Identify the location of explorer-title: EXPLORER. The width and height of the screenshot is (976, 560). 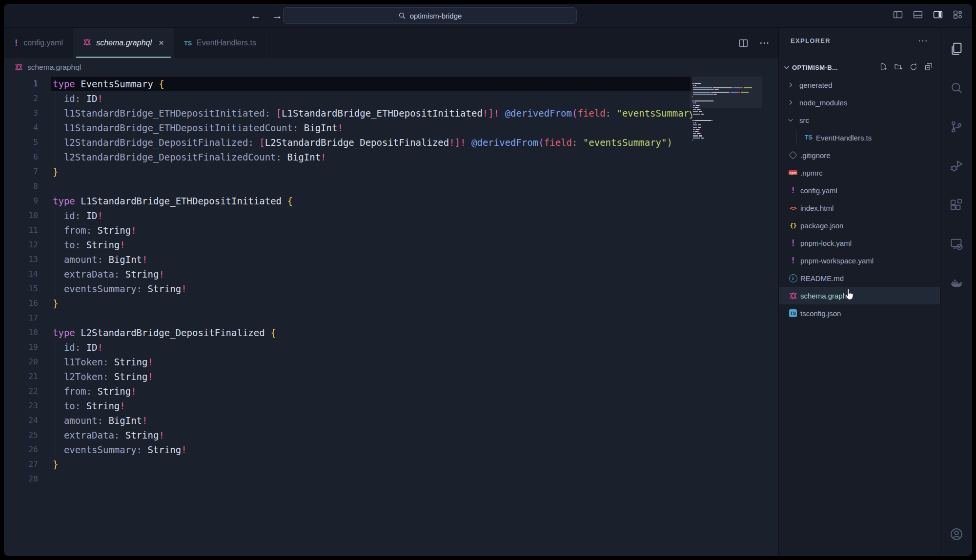
(811, 41).